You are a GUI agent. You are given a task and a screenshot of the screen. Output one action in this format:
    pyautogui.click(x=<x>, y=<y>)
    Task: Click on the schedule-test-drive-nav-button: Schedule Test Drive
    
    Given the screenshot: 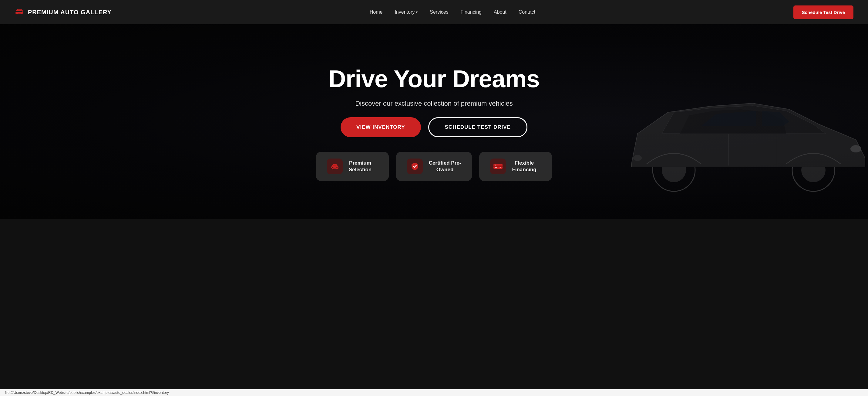 What is the action you would take?
    pyautogui.click(x=824, y=12)
    